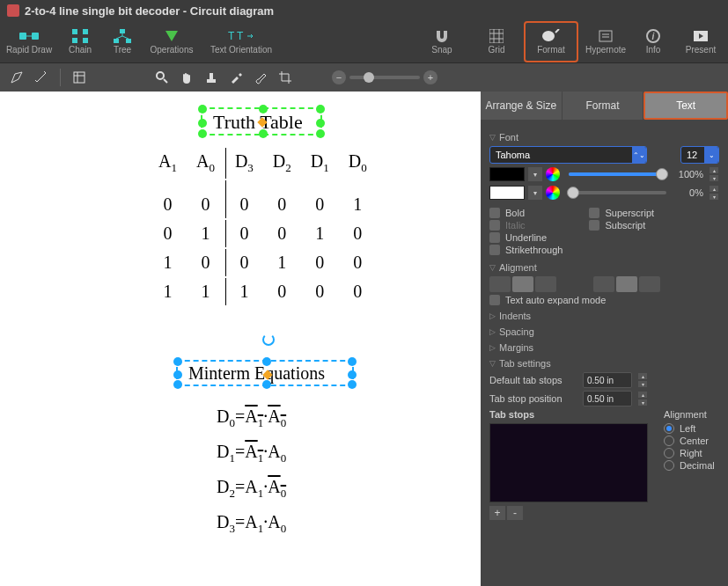 The height and width of the screenshot is (586, 728). What do you see at coordinates (496, 36) in the screenshot?
I see `grid-icon` at bounding box center [496, 36].